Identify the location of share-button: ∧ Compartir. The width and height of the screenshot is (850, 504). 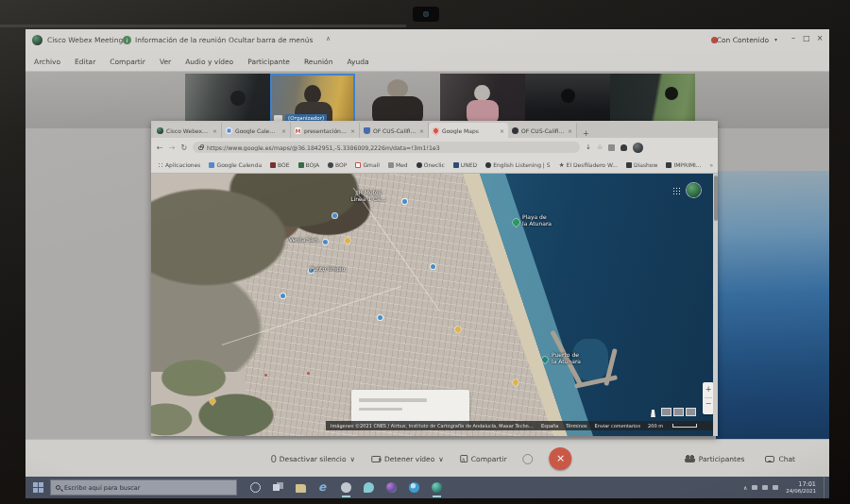
(484, 459).